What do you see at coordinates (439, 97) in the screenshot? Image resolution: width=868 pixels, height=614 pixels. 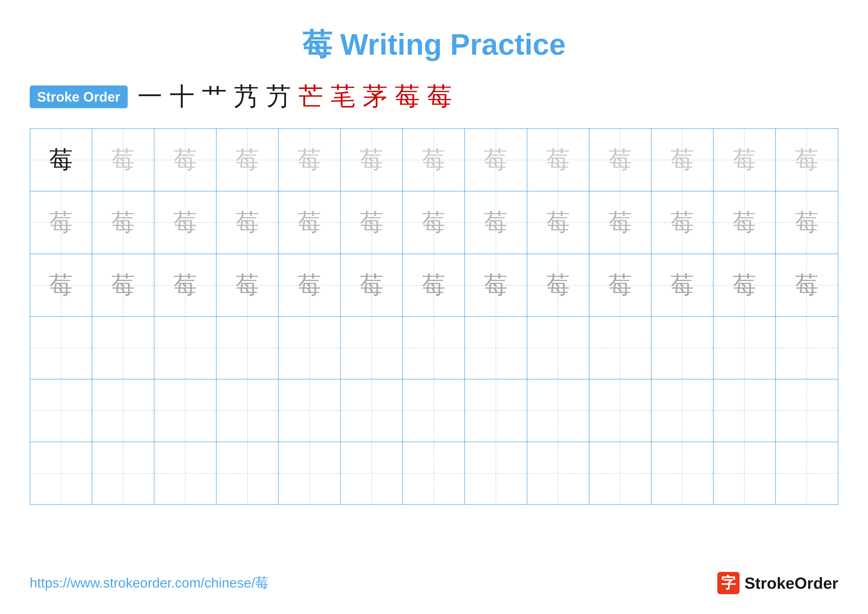 I see `stroke-10: 莓` at bounding box center [439, 97].